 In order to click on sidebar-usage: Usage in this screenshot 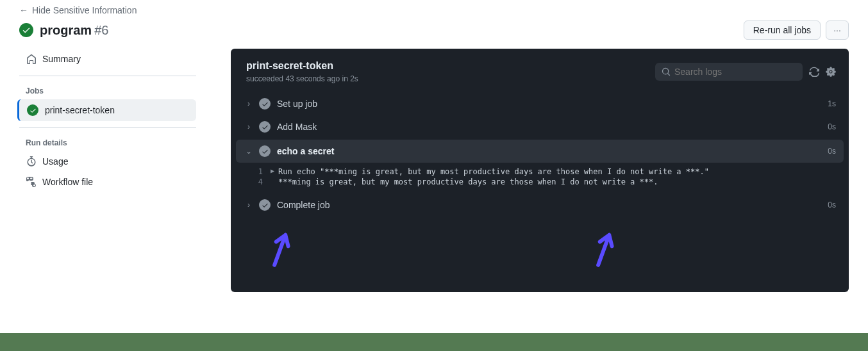, I will do `click(108, 161)`.